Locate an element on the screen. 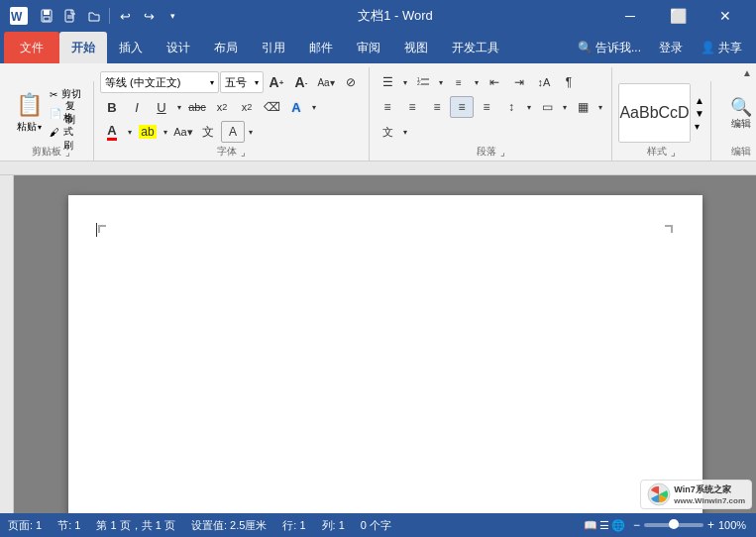 The image size is (756, 537). text-border-button: A is located at coordinates (233, 132).